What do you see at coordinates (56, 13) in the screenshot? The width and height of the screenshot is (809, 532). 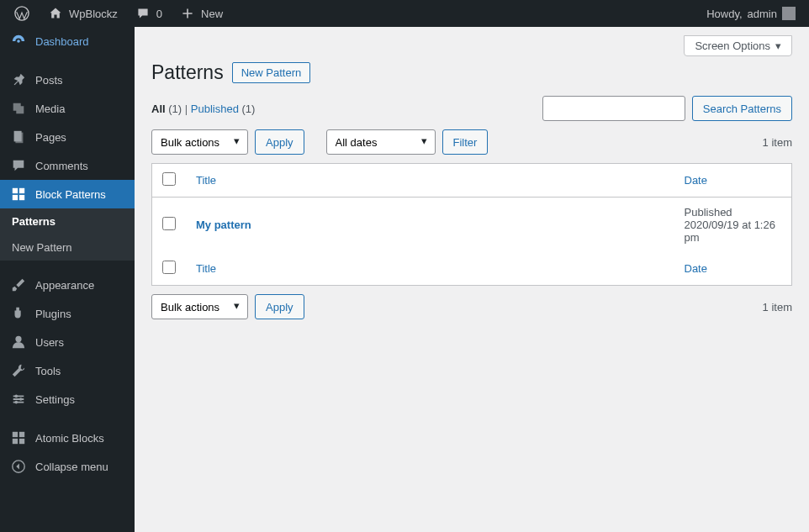 I see `home-icon` at bounding box center [56, 13].